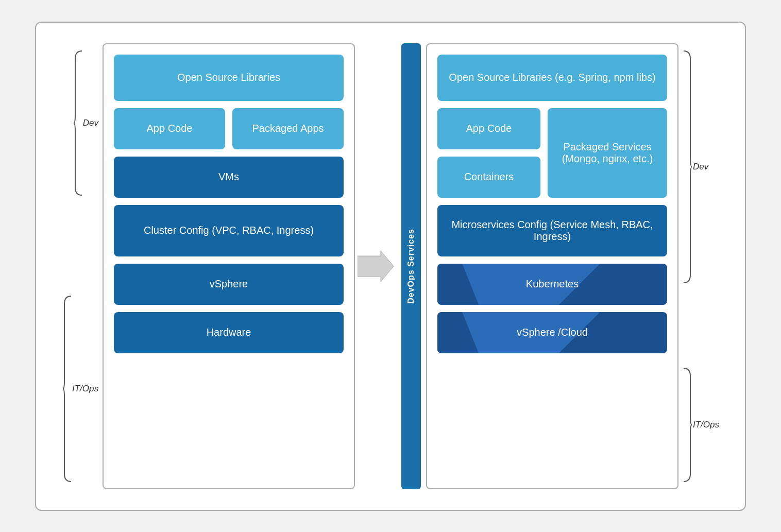  Describe the element at coordinates (376, 266) in the screenshot. I see `arrow-section` at that location.